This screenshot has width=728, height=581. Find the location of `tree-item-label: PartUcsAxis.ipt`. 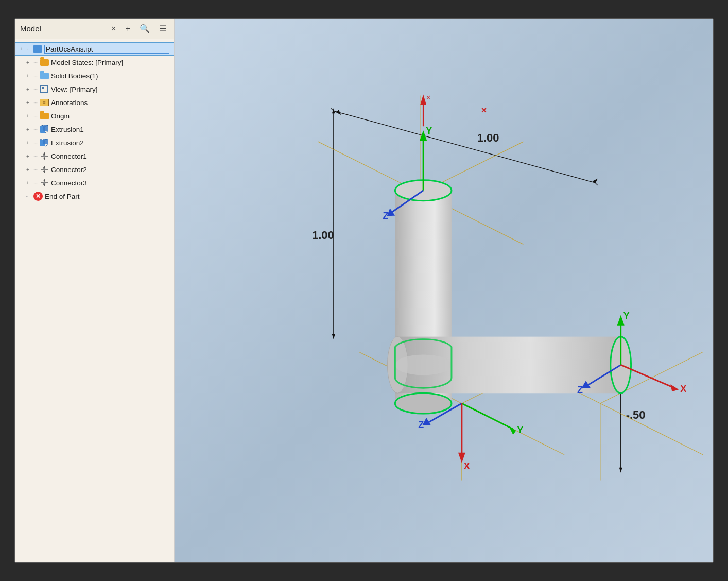

tree-item-label: PartUcsAxis.ipt is located at coordinates (107, 49).